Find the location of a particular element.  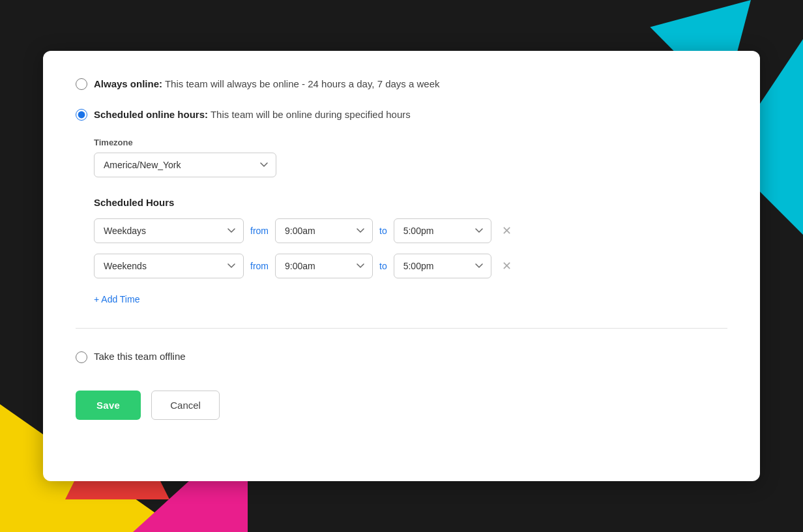

to-time-select-2: 5:00pm 6:00pm 12:00pm 1:00pm is located at coordinates (443, 266).